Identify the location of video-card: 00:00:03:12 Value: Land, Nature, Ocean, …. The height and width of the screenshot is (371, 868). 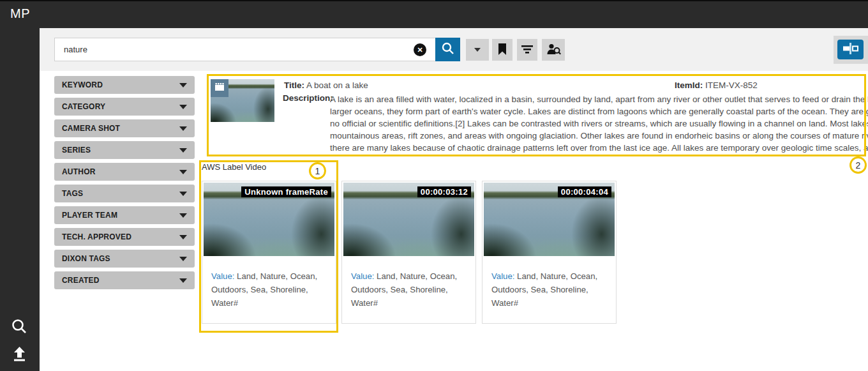
(408, 252).